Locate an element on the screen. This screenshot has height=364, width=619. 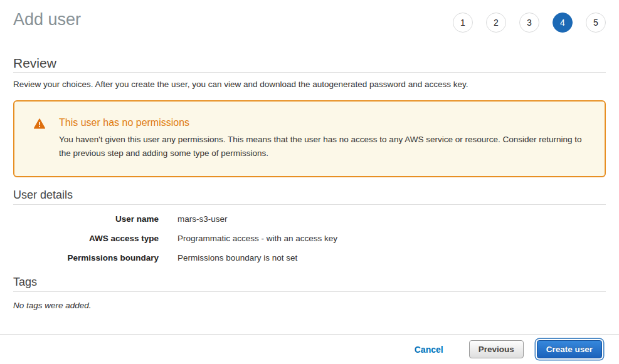
create-user-button: Create user is located at coordinates (569, 350).